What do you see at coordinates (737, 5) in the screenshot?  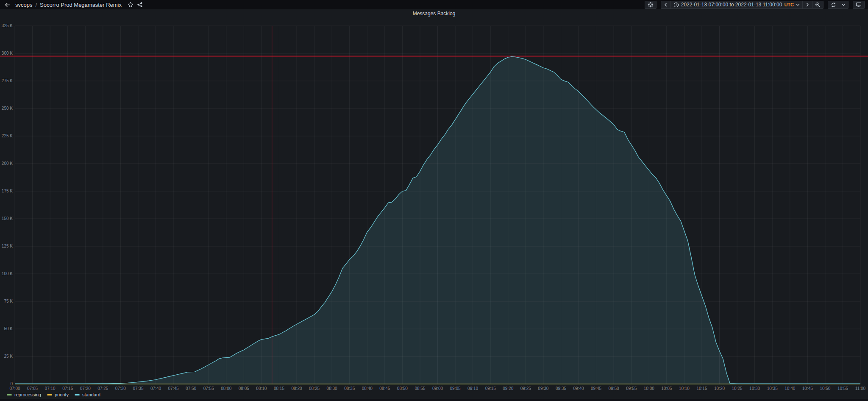 I see `time-range-button: 2022-01-13 07:00:00 to 2022-01-13 11:00:…` at bounding box center [737, 5].